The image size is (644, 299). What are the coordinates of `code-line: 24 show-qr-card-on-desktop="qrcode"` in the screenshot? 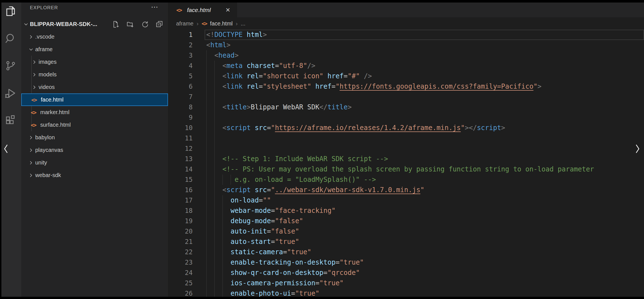 It's located at (406, 273).